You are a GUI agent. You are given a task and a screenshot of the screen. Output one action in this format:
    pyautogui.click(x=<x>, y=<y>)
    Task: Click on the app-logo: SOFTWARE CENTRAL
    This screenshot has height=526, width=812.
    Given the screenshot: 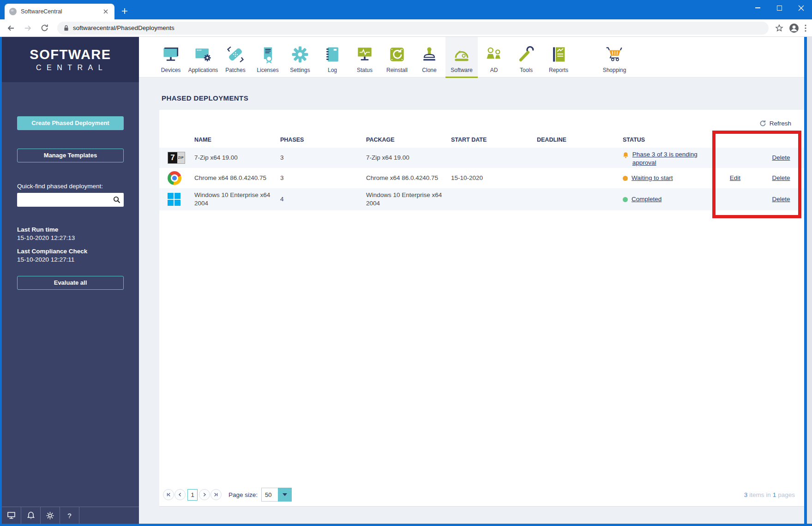 What is the action you would take?
    pyautogui.click(x=70, y=60)
    